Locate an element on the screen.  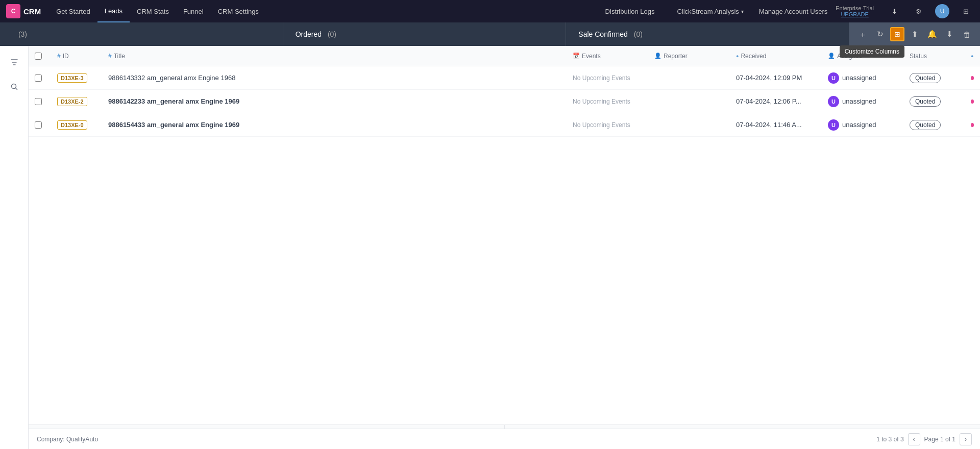
table-header: # ID # Title 📅 Events 👤 Reporter ● Recei… is located at coordinates (504, 56).